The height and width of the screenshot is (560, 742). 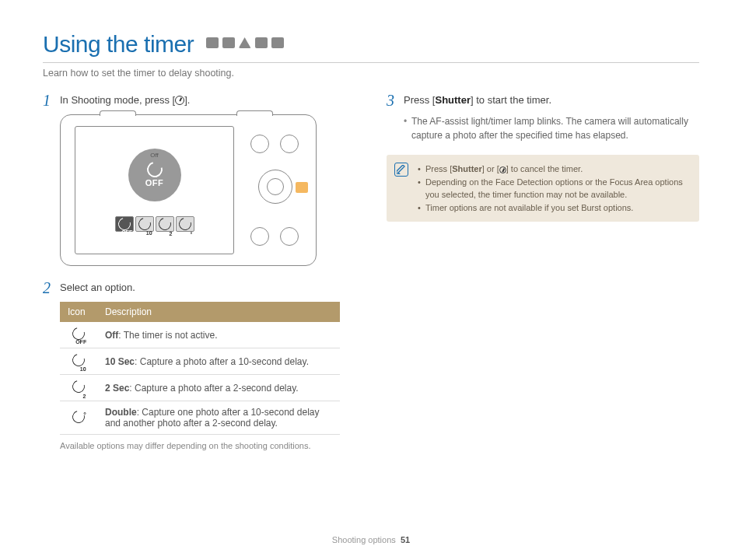 I want to click on step-3: 3 Press [Shutter] to start the timer., so click(x=543, y=100).